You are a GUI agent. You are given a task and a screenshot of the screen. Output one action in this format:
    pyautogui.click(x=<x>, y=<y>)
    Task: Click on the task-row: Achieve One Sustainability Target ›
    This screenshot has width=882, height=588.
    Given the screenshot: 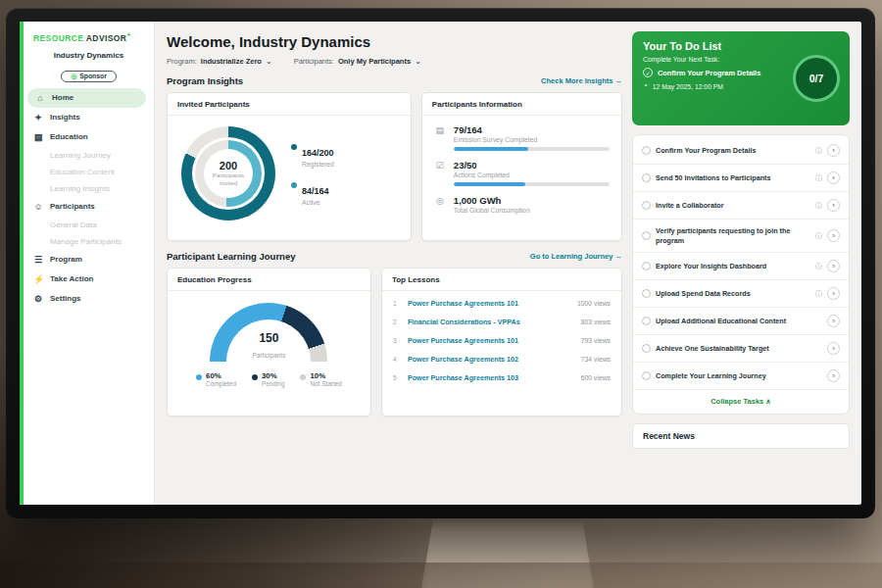 What is the action you would take?
    pyautogui.click(x=741, y=349)
    